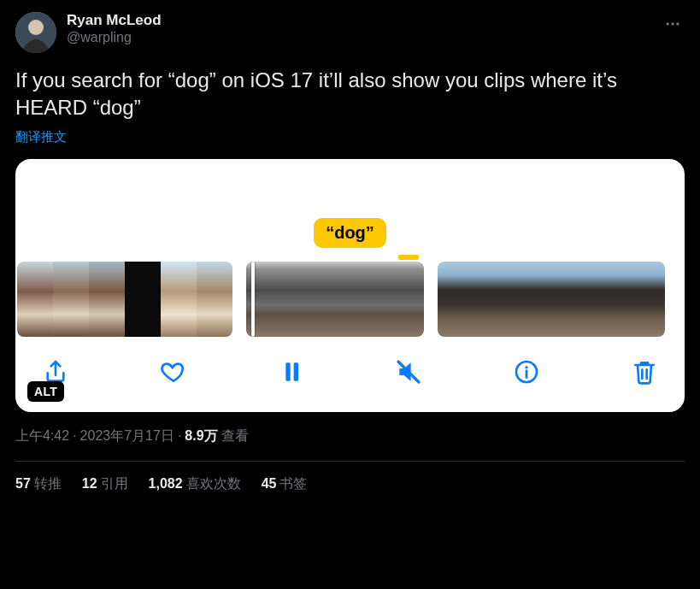 This screenshot has width=700, height=589. Describe the element at coordinates (291, 372) in the screenshot. I see `pause-icon` at that location.